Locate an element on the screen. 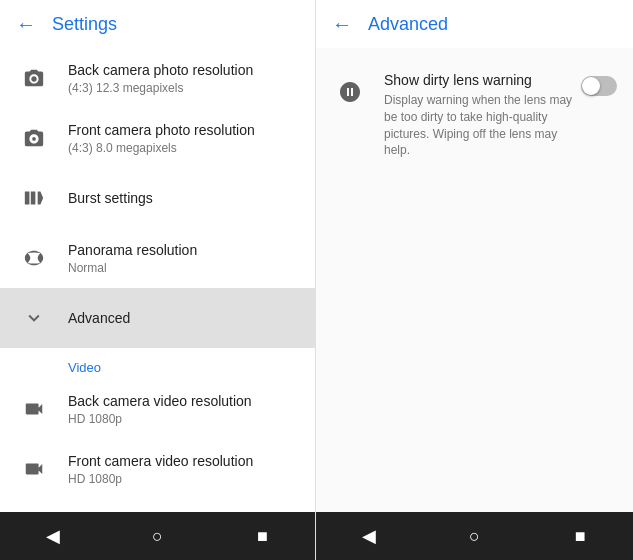 The image size is (633, 560). left-bottom-nav: ◀ ○ ■ is located at coordinates (158, 536).